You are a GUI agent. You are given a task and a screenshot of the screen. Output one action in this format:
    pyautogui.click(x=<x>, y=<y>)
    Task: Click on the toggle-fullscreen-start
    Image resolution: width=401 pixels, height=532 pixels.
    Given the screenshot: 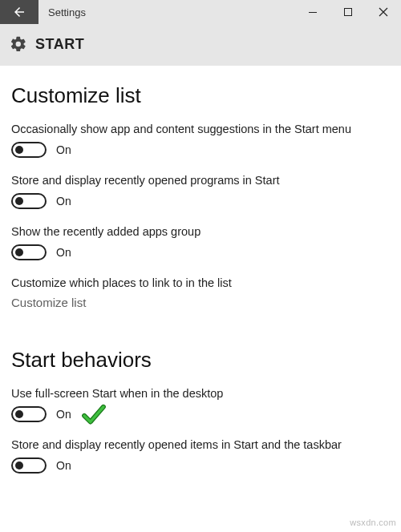 What is the action you would take?
    pyautogui.click(x=29, y=414)
    